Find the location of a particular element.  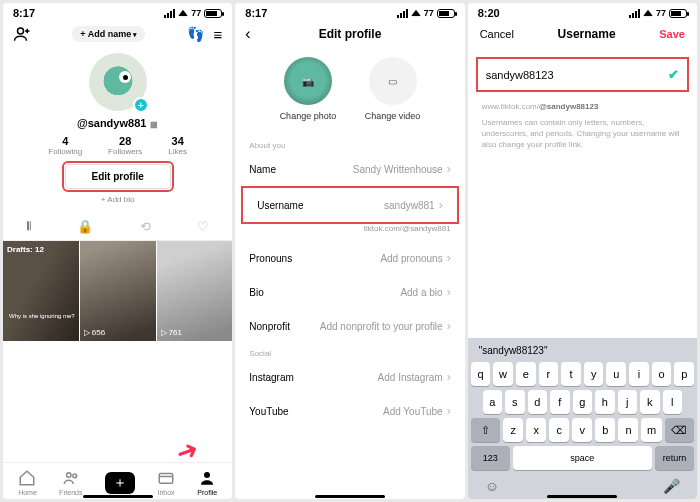

key-z: z is located at coordinates (513, 430).